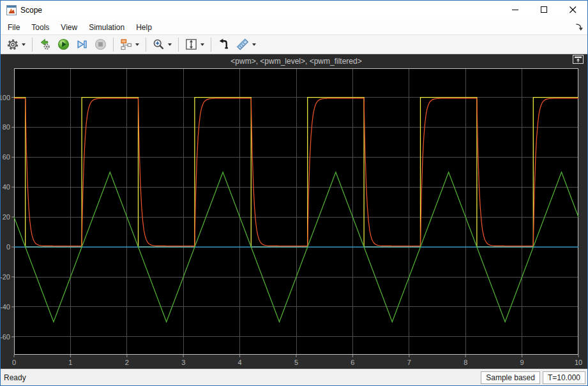 Image resolution: width=588 pixels, height=386 pixels. I want to click on step-forward-icon, so click(82, 45).